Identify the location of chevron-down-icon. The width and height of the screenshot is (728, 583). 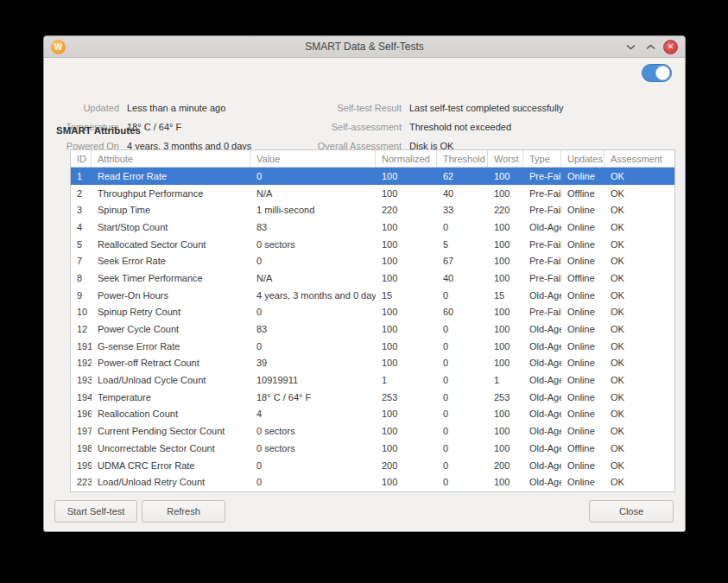
(630, 47).